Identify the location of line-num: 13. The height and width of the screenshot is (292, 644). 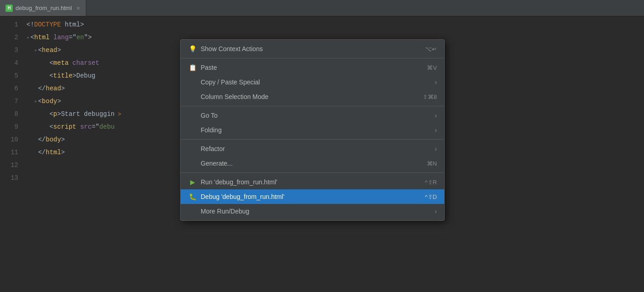
(9, 178).